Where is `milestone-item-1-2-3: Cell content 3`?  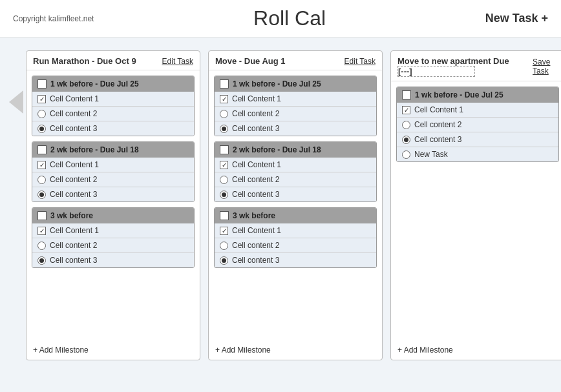 milestone-item-1-2-3: Cell content 3 is located at coordinates (113, 194).